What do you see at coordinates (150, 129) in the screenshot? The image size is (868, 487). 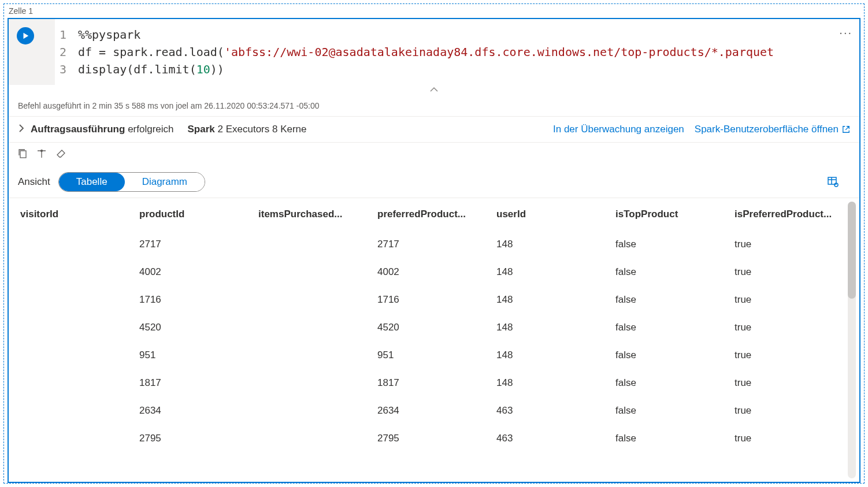 I see `execution-state: erfolgreich` at bounding box center [150, 129].